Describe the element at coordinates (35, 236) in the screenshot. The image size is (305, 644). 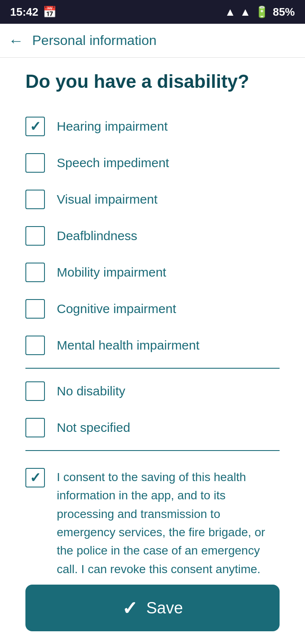
I see `checkbox-box-deafblindness` at that location.